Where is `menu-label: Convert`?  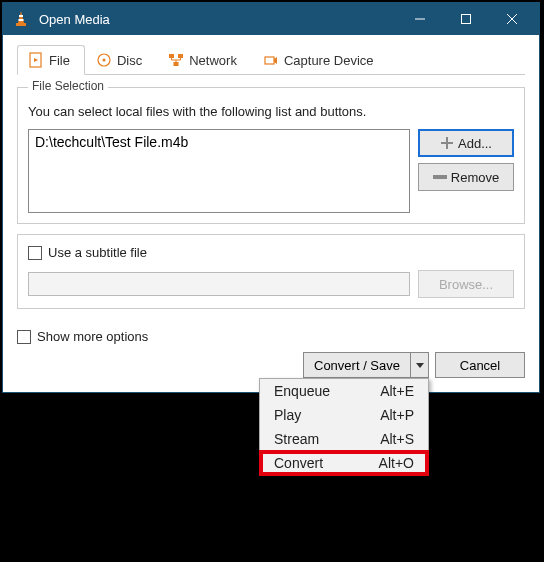
menu-label: Convert is located at coordinates (298, 463).